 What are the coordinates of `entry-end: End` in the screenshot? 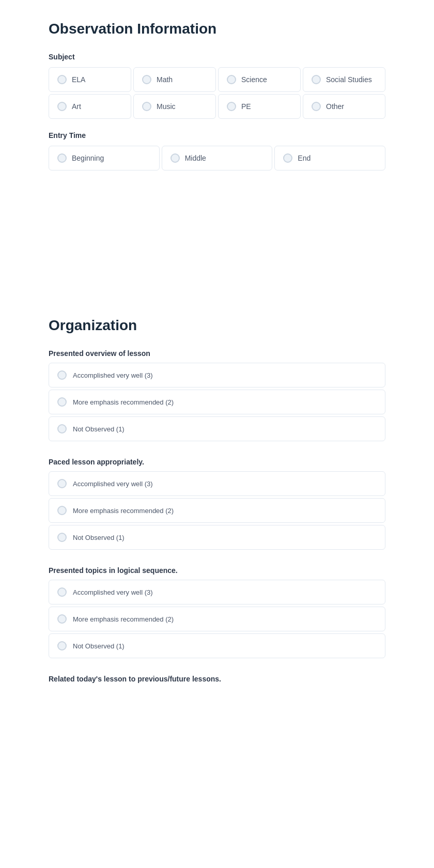 It's located at (330, 158).